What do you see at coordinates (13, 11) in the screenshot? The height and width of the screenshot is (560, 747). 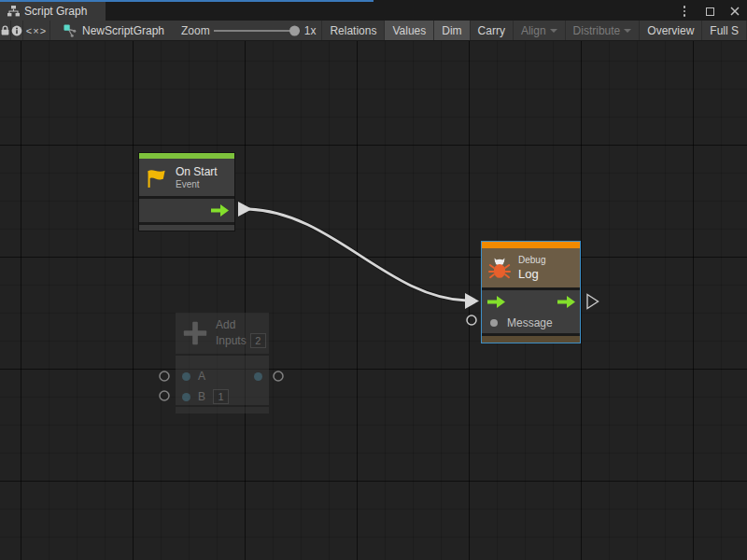 I see `hierarchy-icon` at bounding box center [13, 11].